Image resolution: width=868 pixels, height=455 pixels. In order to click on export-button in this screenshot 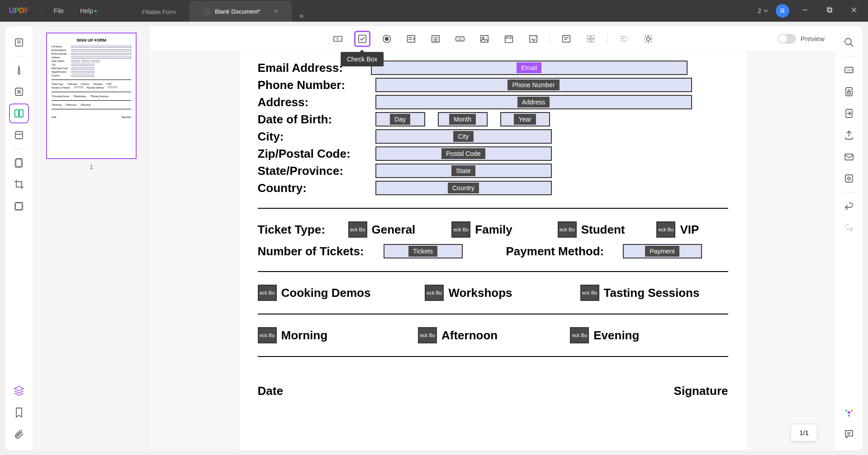, I will do `click(849, 113)`.